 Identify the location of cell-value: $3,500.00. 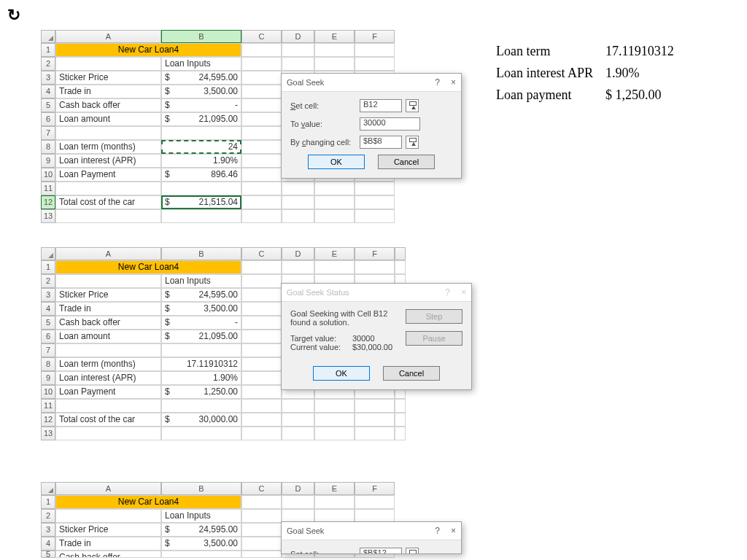
(201, 544).